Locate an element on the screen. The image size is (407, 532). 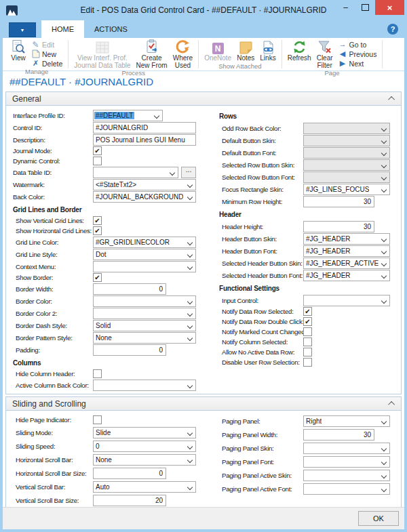
journal-mode-checkbox: ✔ is located at coordinates (98, 150).